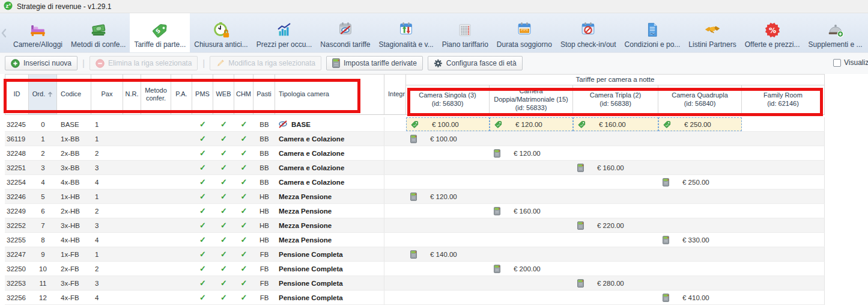 This screenshot has width=868, height=305. Describe the element at coordinates (465, 32) in the screenshot. I see `toolbar-item-piano-tariffario: Piano tariffario` at that location.